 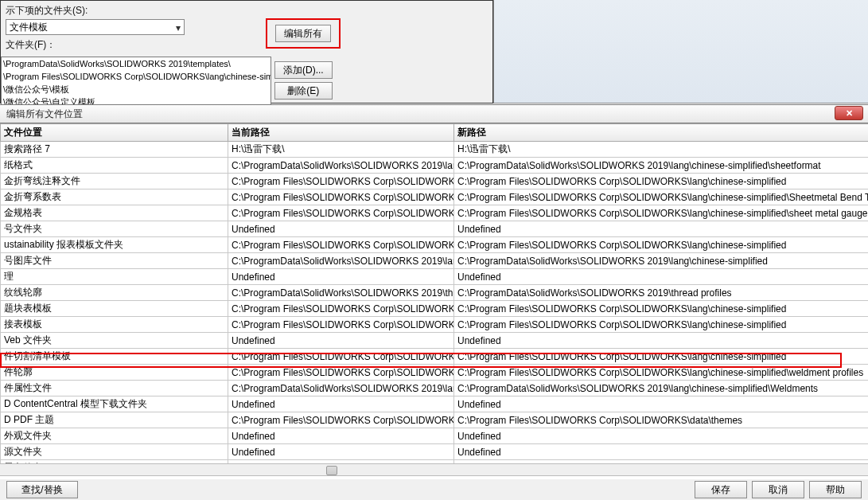 I want to click on help-button: 帮助, so click(x=835, y=490).